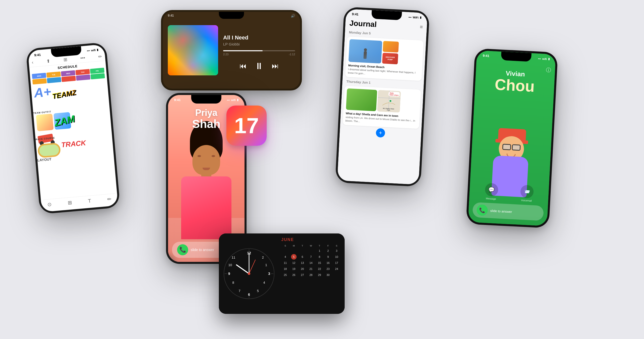 The image size is (644, 339). What do you see at coordinates (294, 246) in the screenshot?
I see `cal-header-m: M` at bounding box center [294, 246].